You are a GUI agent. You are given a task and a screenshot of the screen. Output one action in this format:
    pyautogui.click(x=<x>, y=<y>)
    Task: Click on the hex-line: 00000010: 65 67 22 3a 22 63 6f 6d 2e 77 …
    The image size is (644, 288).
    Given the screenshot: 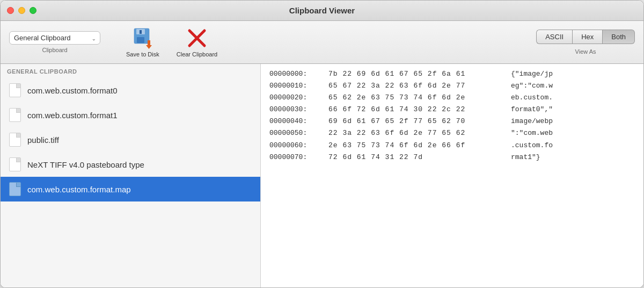 What is the action you would take?
    pyautogui.click(x=452, y=86)
    